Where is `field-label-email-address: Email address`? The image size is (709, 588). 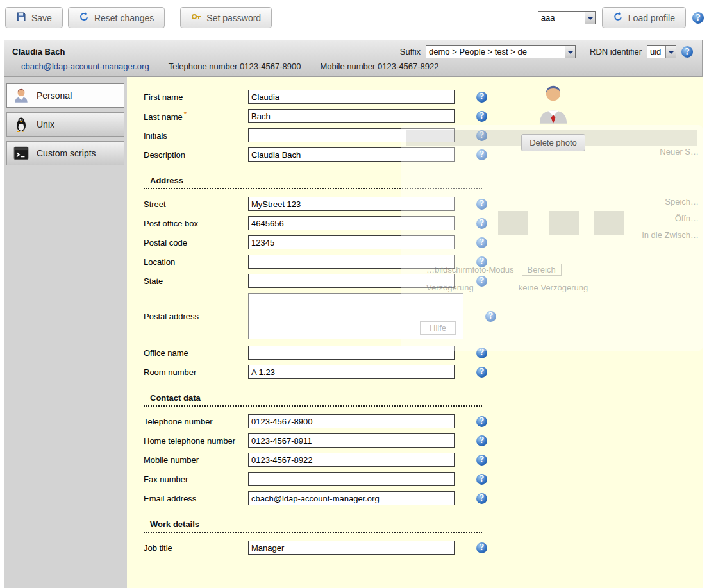
field-label-email-address: Email address is located at coordinates (196, 499).